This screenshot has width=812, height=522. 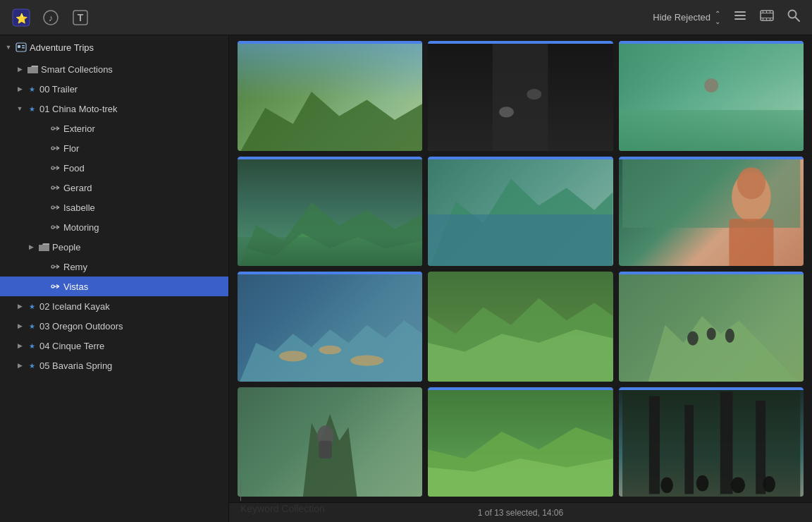 What do you see at coordinates (143, 148) in the screenshot?
I see `flor-label: Flor` at bounding box center [143, 148].